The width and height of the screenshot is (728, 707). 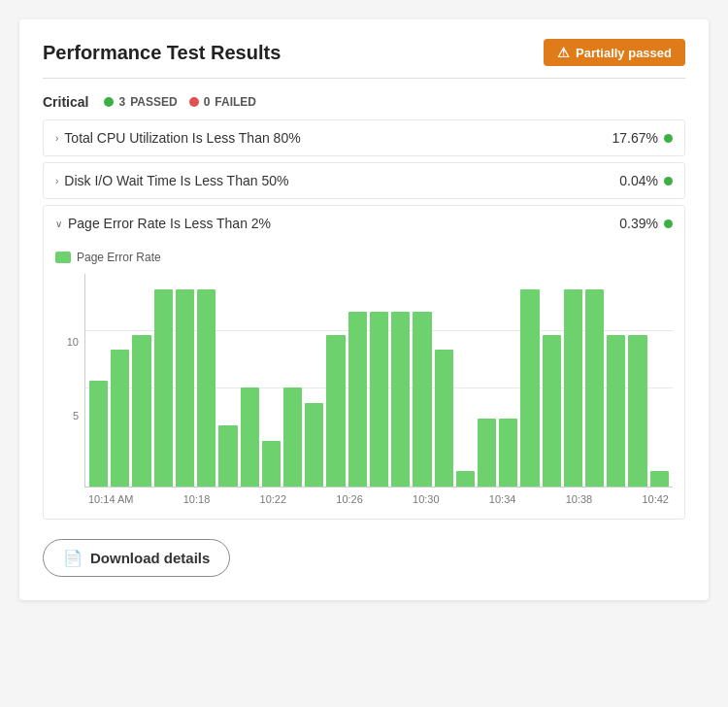 What do you see at coordinates (109, 102) in the screenshot?
I see `passed-dot` at bounding box center [109, 102].